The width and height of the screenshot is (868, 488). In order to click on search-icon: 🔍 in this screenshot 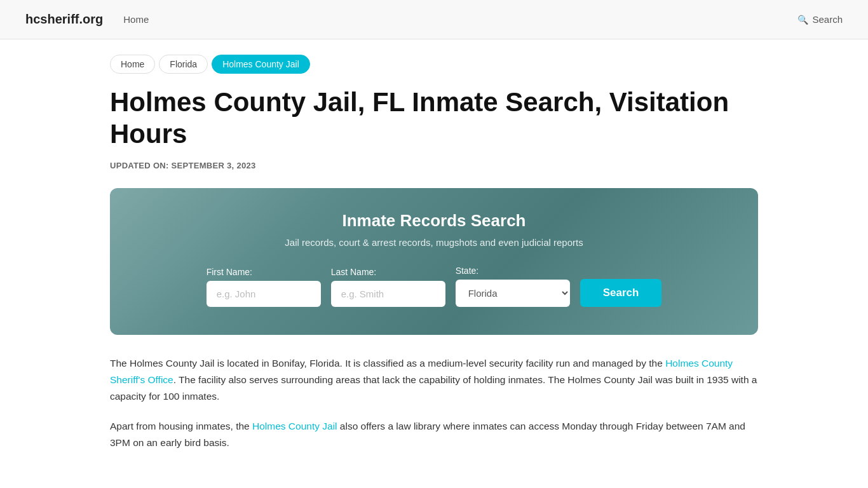, I will do `click(803, 20)`.